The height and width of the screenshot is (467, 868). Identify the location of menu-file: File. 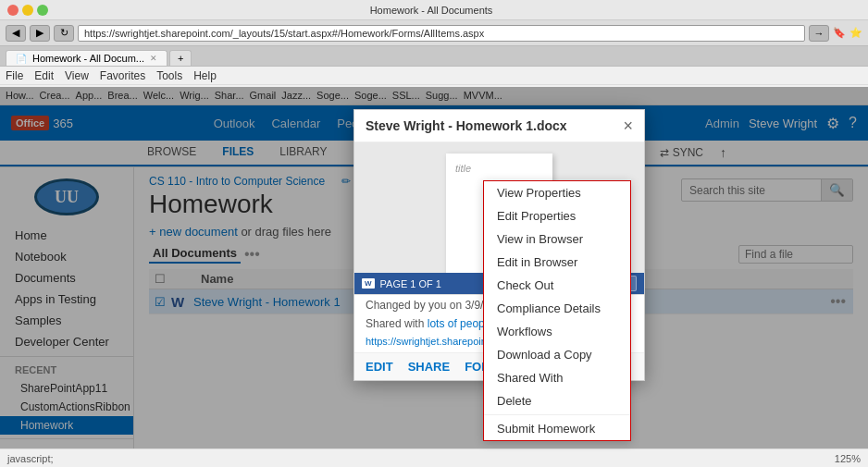
(15, 76).